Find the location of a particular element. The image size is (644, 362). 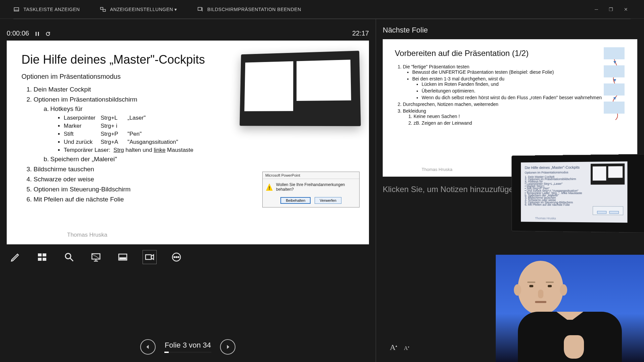

slide-navigation: Folie 3 von 34 is located at coordinates (188, 347).